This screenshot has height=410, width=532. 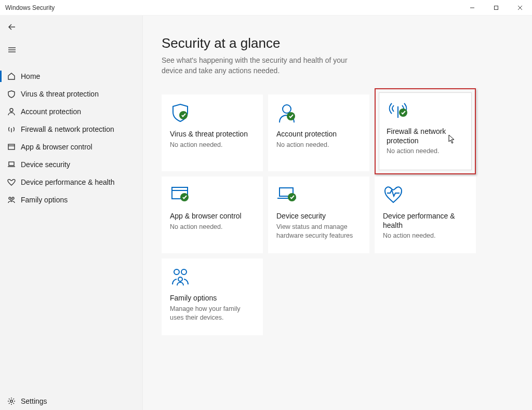 What do you see at coordinates (319, 196) in the screenshot?
I see `laptop-check-icon` at bounding box center [319, 196].